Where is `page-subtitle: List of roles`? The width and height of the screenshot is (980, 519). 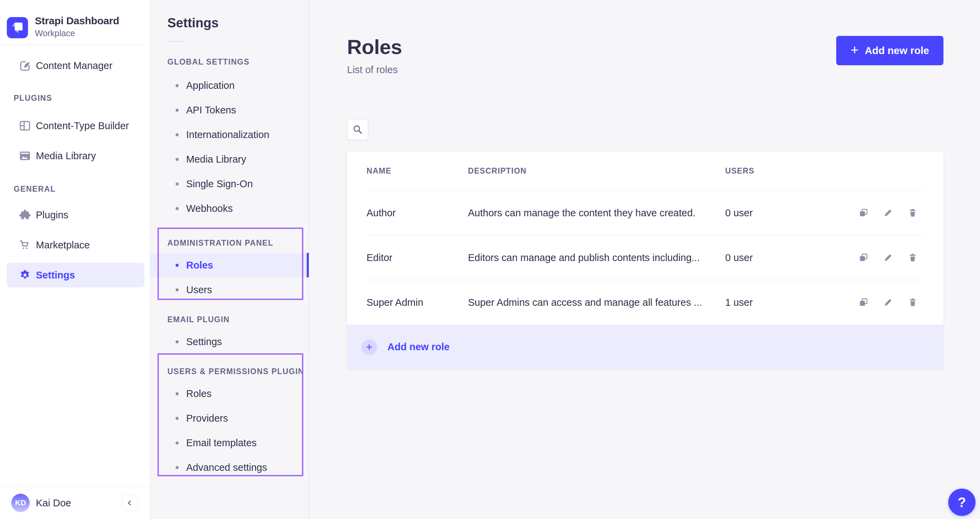 page-subtitle: List of roles is located at coordinates (374, 70).